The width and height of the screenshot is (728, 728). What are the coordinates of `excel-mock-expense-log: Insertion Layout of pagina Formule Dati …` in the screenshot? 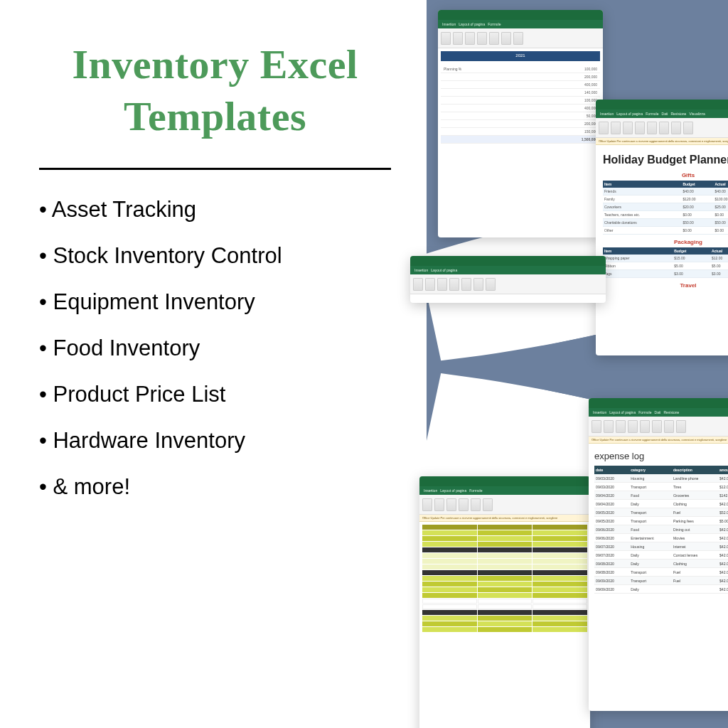 It's located at (658, 555).